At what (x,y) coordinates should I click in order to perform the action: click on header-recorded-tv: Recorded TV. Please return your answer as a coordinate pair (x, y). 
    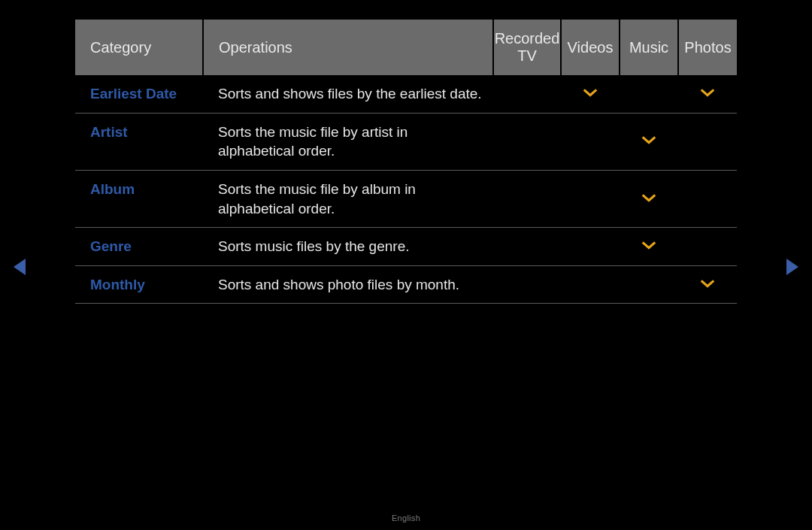
    Looking at the image, I should click on (527, 47).